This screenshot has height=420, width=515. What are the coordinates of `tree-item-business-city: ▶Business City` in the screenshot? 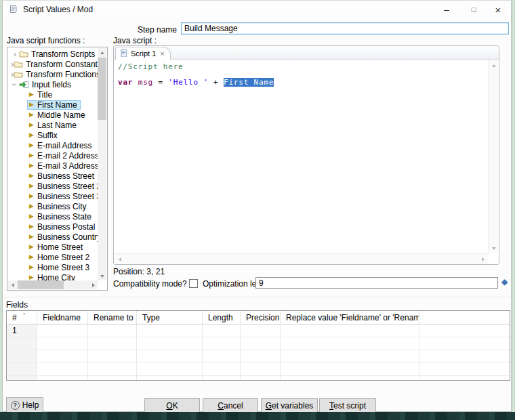 It's located at (53, 206).